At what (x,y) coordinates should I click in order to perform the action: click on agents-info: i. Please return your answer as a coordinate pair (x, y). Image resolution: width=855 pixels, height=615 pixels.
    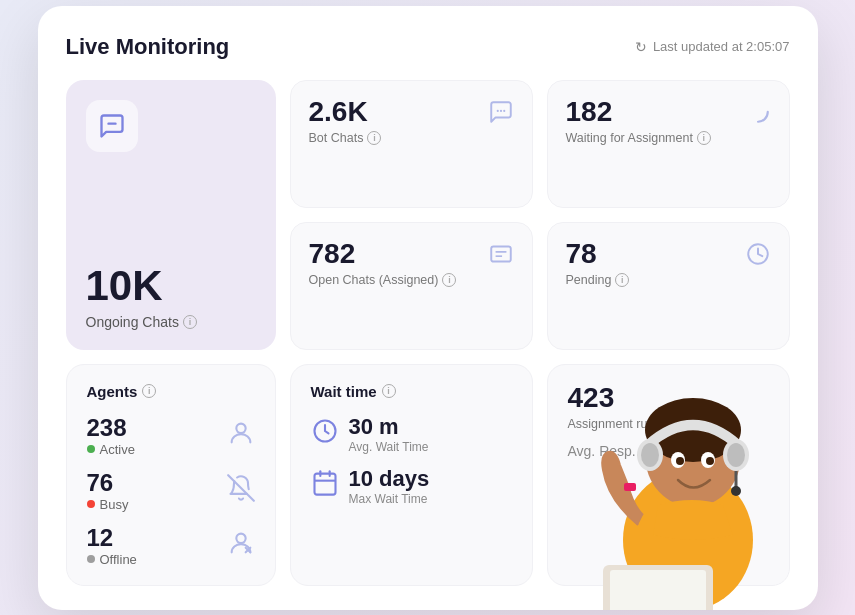
    Looking at the image, I should click on (149, 391).